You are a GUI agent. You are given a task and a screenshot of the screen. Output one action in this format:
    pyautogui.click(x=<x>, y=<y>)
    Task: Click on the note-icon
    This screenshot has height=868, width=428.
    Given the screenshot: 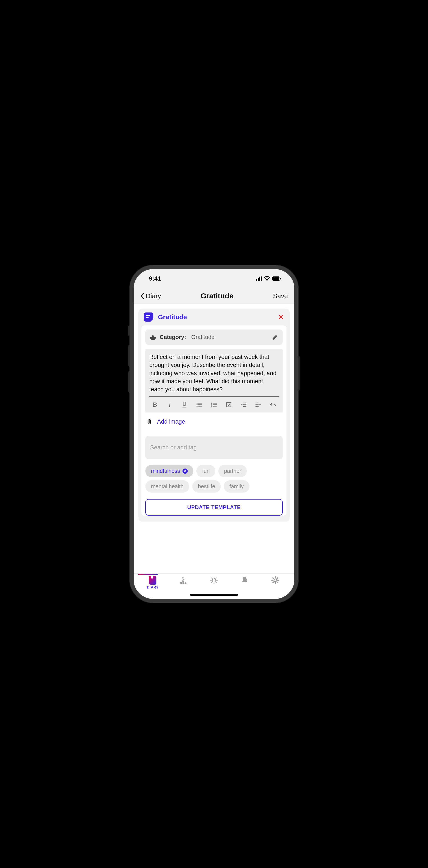 What is the action you would take?
    pyautogui.click(x=148, y=317)
    